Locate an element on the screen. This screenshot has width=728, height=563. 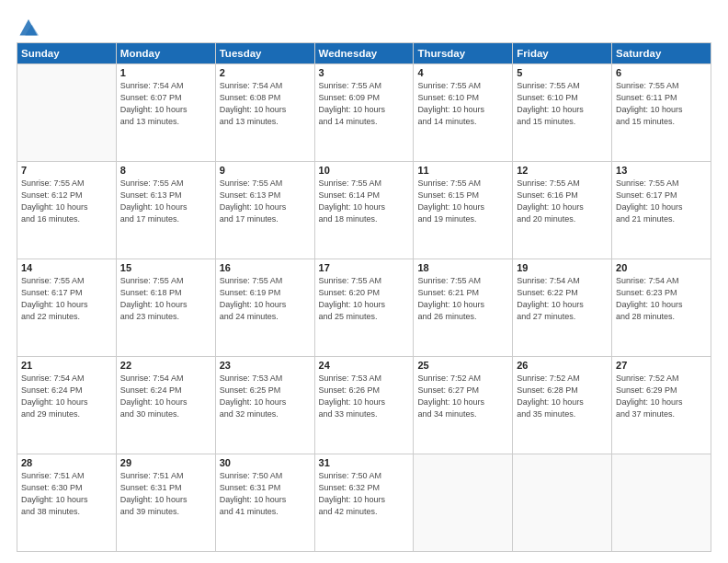
calendar-cell: 30Sunrise: 7:50 AM Sunset: 6:31 PM Dayli… is located at coordinates (265, 503).